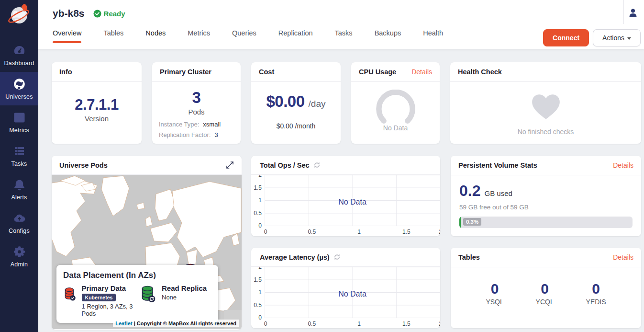 This screenshot has height=332, width=644. What do you see at coordinates (69, 13) in the screenshot?
I see `universe-name: yb-k8s` at bounding box center [69, 13].